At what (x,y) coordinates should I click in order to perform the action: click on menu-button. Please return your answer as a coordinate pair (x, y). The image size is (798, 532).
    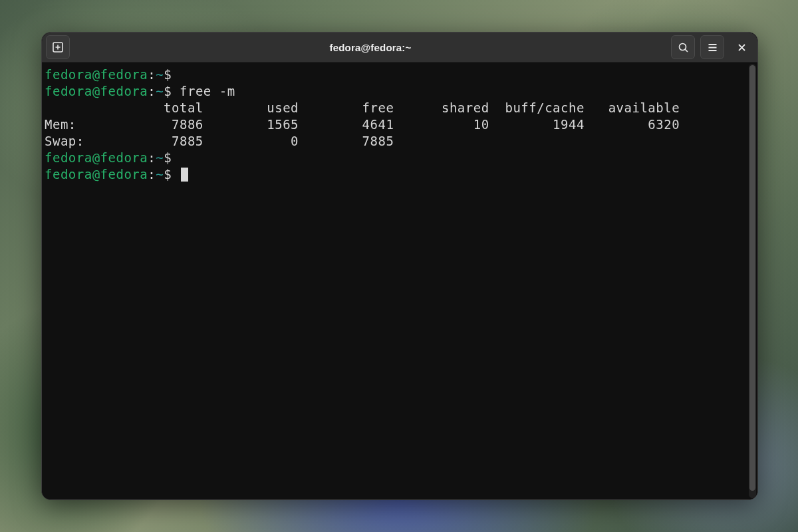
    Looking at the image, I should click on (712, 47).